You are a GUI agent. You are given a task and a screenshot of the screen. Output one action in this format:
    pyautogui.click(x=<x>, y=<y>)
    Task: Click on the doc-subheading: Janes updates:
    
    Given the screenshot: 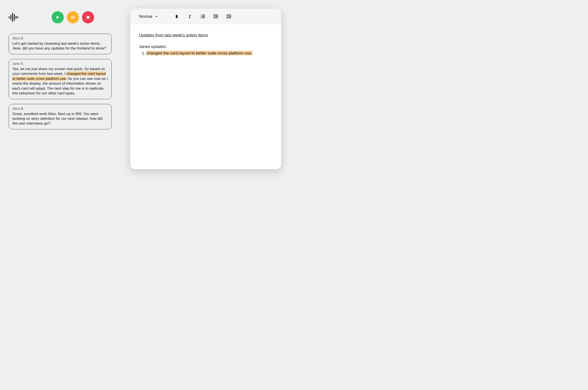 What is the action you would take?
    pyautogui.click(x=206, y=47)
    